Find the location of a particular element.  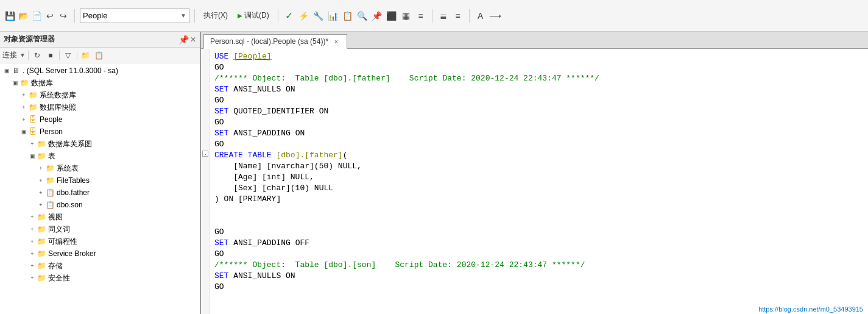

toolbar-icon-8: 📊 is located at coordinates (333, 16).